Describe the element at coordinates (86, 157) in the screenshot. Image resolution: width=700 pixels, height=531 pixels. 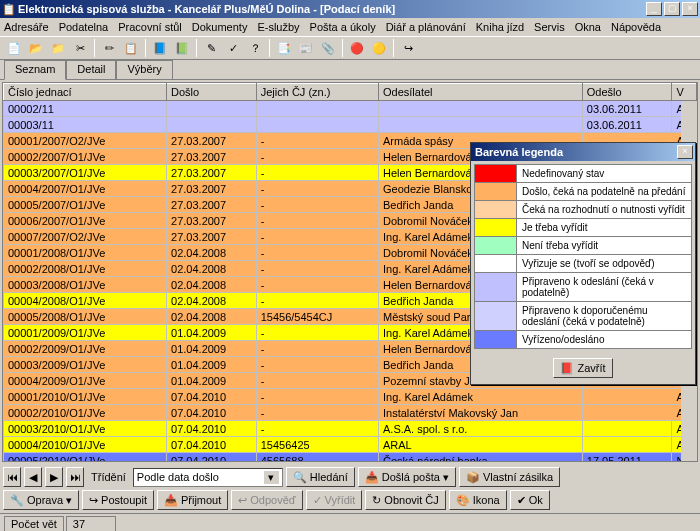
I see `cell: 00002/2007/O1/JVe` at that location.